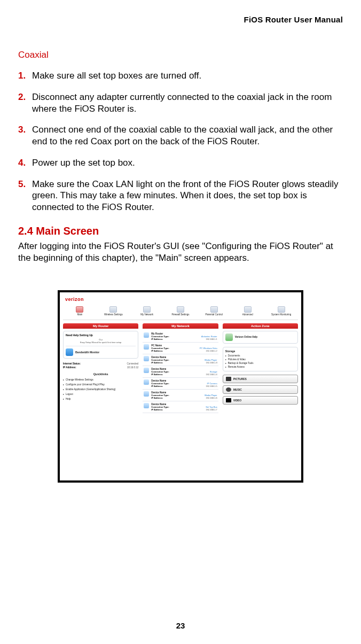 The image size is (361, 644). I want to click on col-action-zone-header: Action Zone, so click(261, 326).